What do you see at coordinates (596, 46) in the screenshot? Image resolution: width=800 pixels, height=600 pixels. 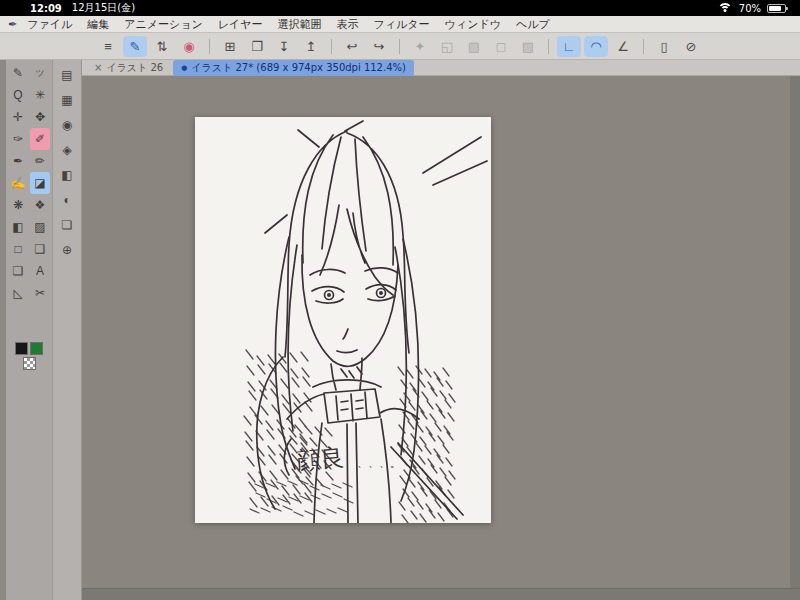 I see `snap-special-ruler-icon: ◠` at bounding box center [596, 46].